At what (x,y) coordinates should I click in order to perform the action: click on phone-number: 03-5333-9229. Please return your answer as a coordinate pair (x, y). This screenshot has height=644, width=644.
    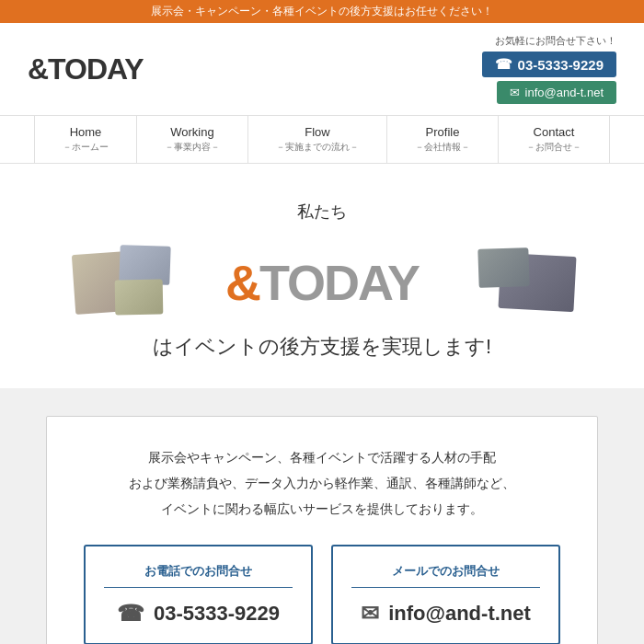
    Looking at the image, I should click on (217, 614).